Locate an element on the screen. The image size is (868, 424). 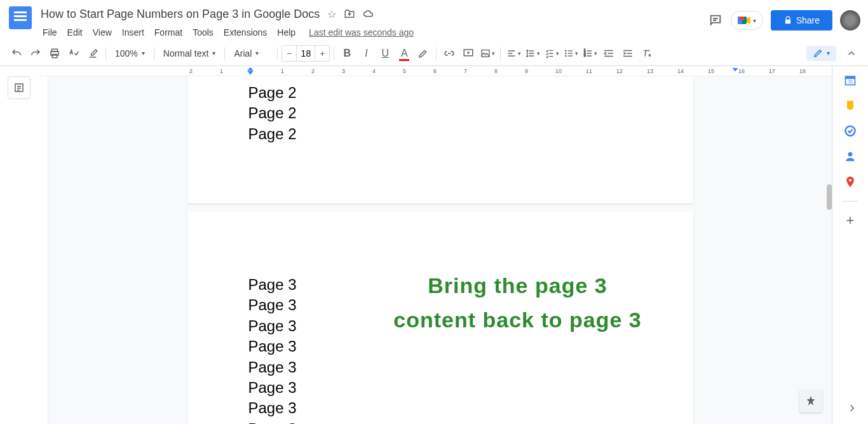
text-color-button: A is located at coordinates (404, 53).